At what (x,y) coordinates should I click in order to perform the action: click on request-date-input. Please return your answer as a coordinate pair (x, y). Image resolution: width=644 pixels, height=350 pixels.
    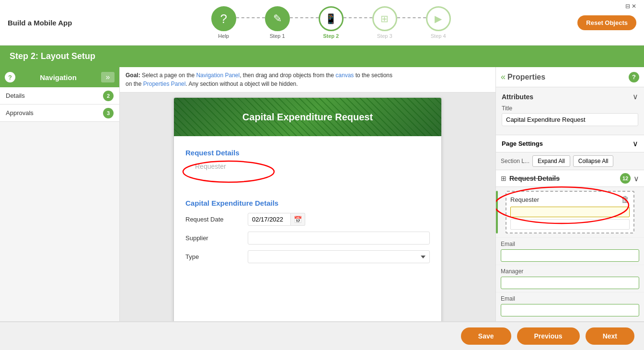
    Looking at the image, I should click on (269, 220).